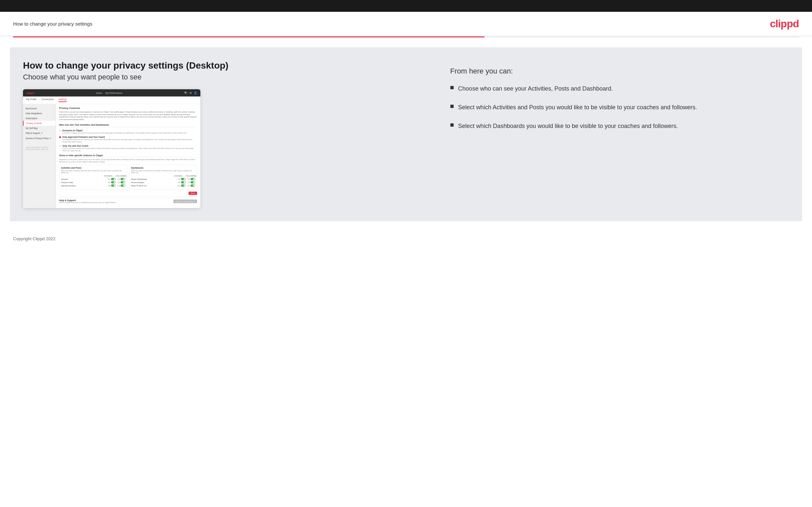 The width and height of the screenshot is (812, 507). Describe the element at coordinates (93, 182) in the screenshot. I see `toggle-row-practice: Practice Drills ON ON` at that location.